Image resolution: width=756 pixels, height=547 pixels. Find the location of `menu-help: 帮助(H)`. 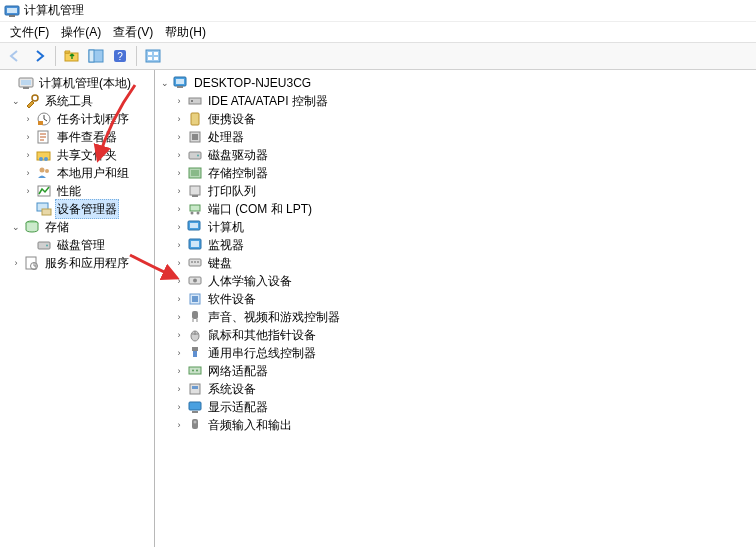

menu-help: 帮助(H) is located at coordinates (186, 32).